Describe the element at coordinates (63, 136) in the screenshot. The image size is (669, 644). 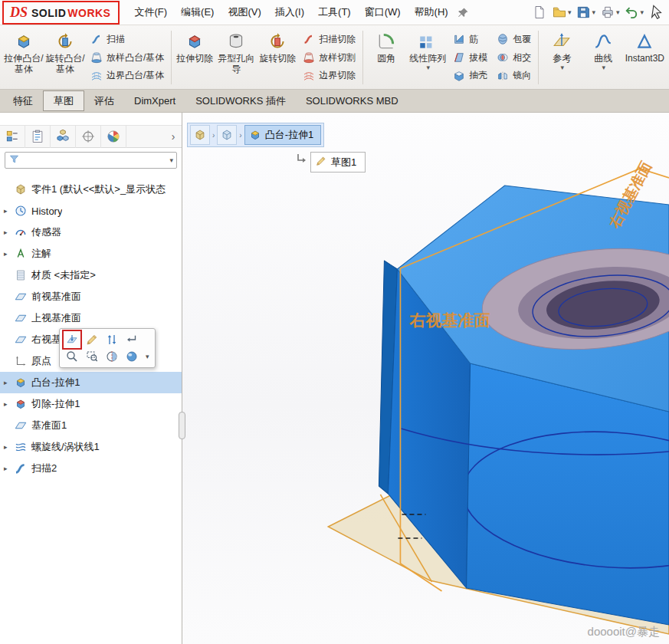
I see `manager-tab-configurationmanager` at that location.